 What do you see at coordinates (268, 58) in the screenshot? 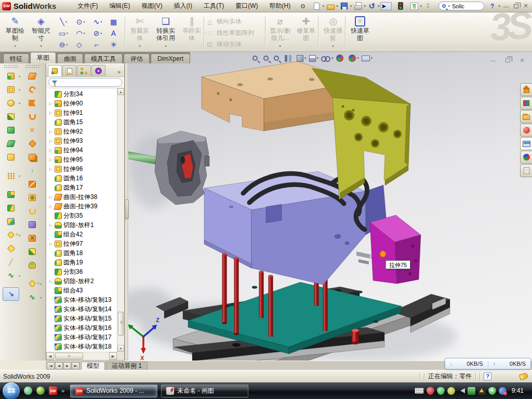
I see `zoom-area-icon: ▾` at bounding box center [268, 58].